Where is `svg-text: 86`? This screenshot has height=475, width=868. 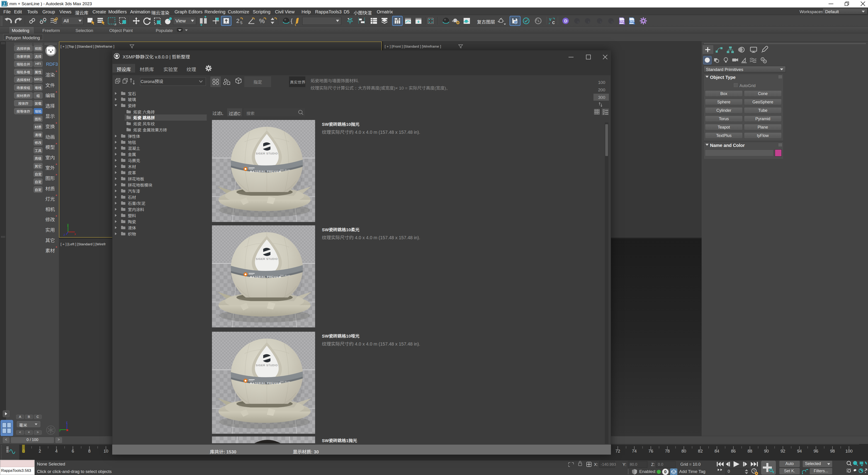
svg-text: 86 is located at coordinates (734, 451).